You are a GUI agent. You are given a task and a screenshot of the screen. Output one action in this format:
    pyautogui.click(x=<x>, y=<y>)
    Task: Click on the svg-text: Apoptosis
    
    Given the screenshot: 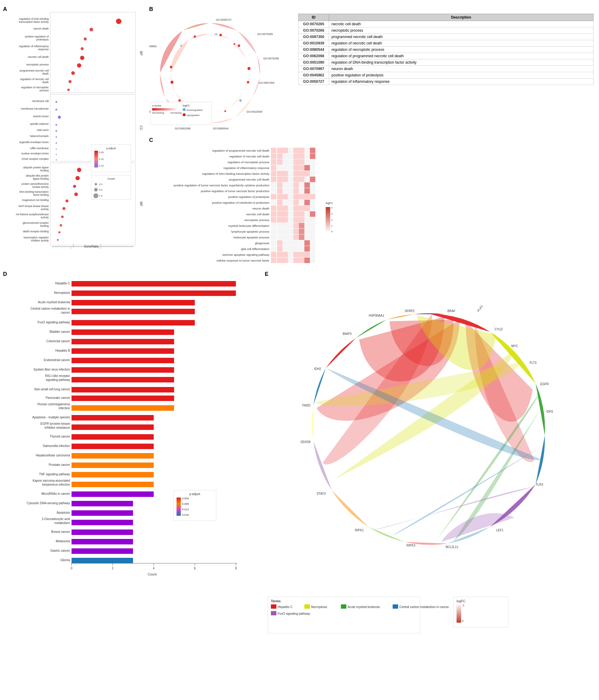 What is the action you would take?
    pyautogui.click(x=63, y=512)
    